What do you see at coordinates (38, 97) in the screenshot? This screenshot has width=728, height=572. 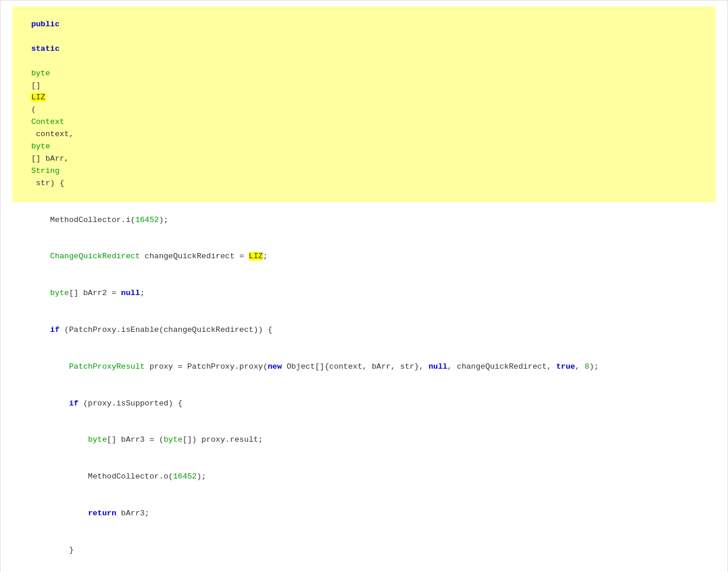 I see `method-name-liz: LIZ` at bounding box center [38, 97].